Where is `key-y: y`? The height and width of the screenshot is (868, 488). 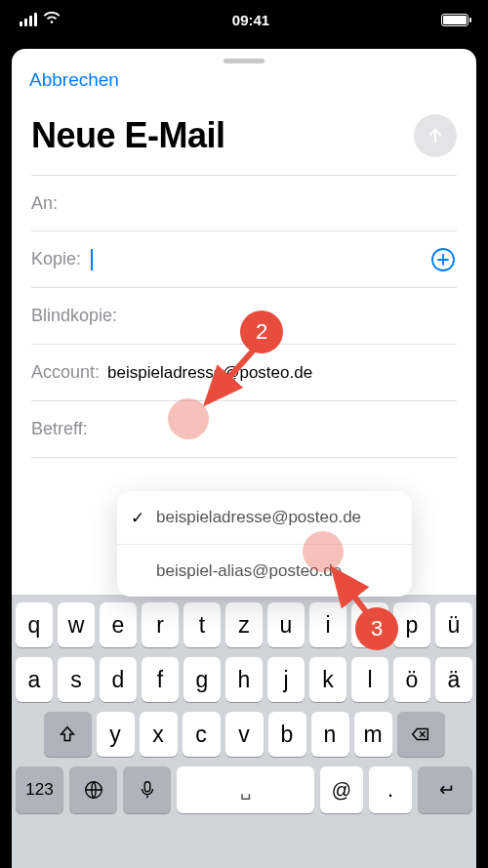
key-y: y is located at coordinates (115, 734).